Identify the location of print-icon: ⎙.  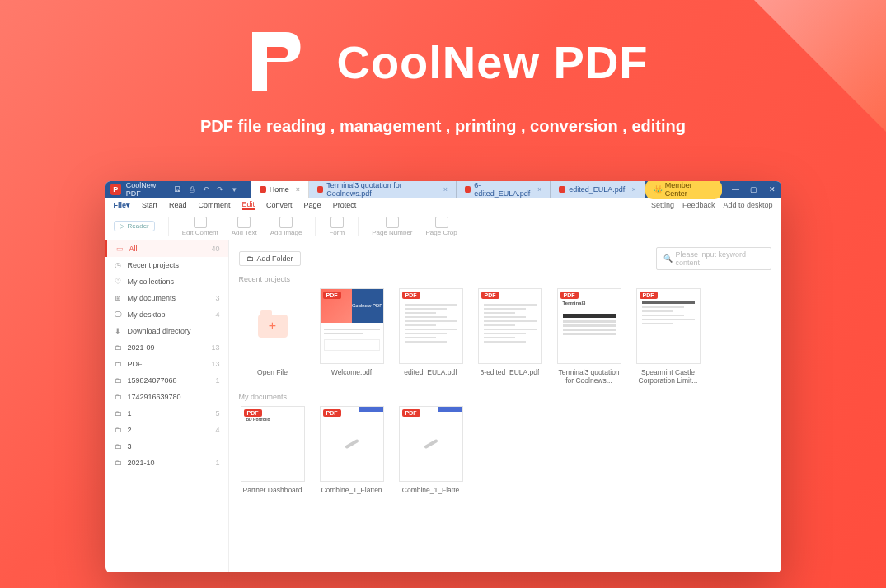
(191, 189).